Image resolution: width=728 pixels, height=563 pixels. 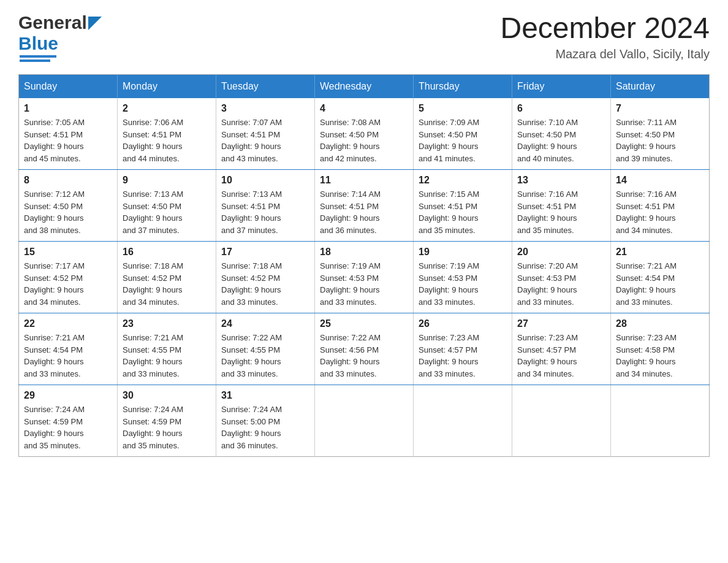 I want to click on location: Mazara del Vallo, Sicily, Italy, so click(x=605, y=54).